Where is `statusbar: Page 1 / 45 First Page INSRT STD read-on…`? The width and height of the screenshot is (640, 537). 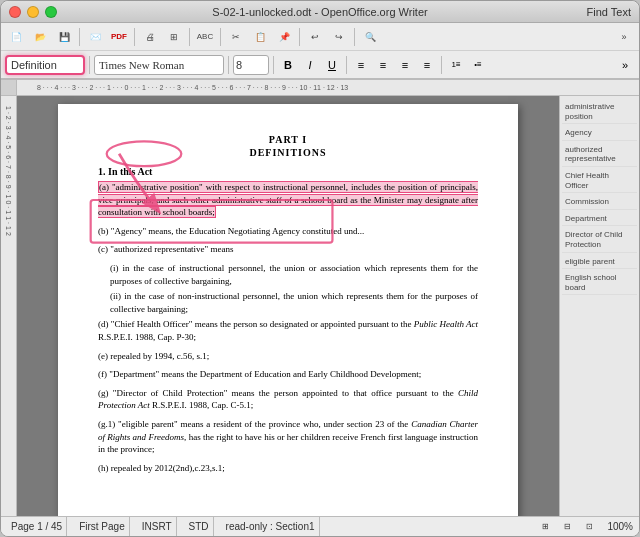
statusbar: Page 1 / 45 First Page INSRT STD read-on… is located at coordinates (320, 526).